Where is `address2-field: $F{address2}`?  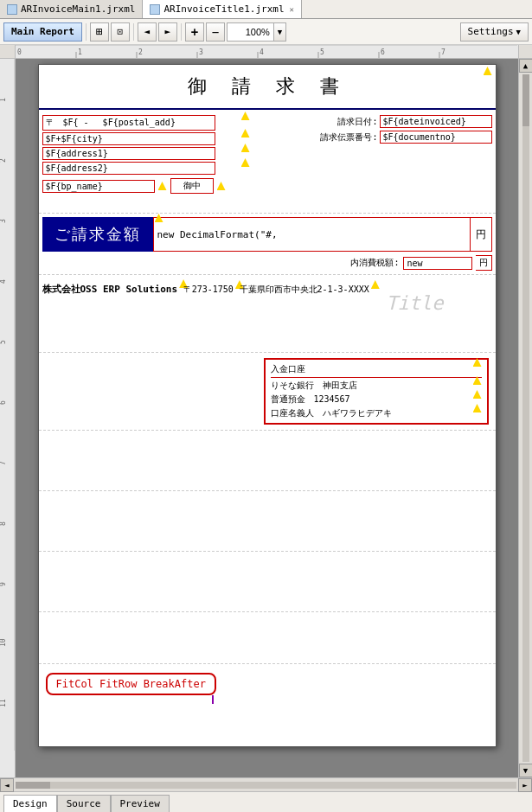
address2-field: $F{address2} is located at coordinates (129, 168).